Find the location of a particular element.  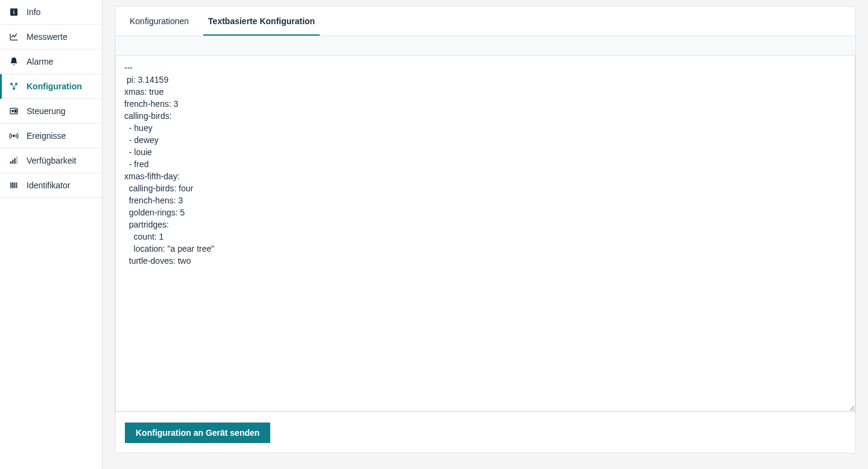

send-config-button: Konfiguration an Gerät senden is located at coordinates (198, 433).